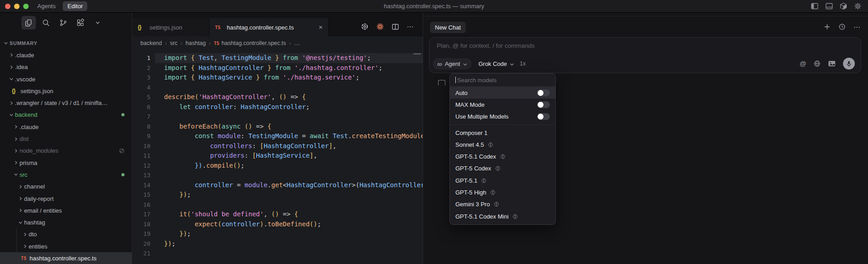  Describe the element at coordinates (503, 216) in the screenshot. I see `model-option-gpt-5-1-codex-mini: GPT-5.1 Codex Mini` at that location.